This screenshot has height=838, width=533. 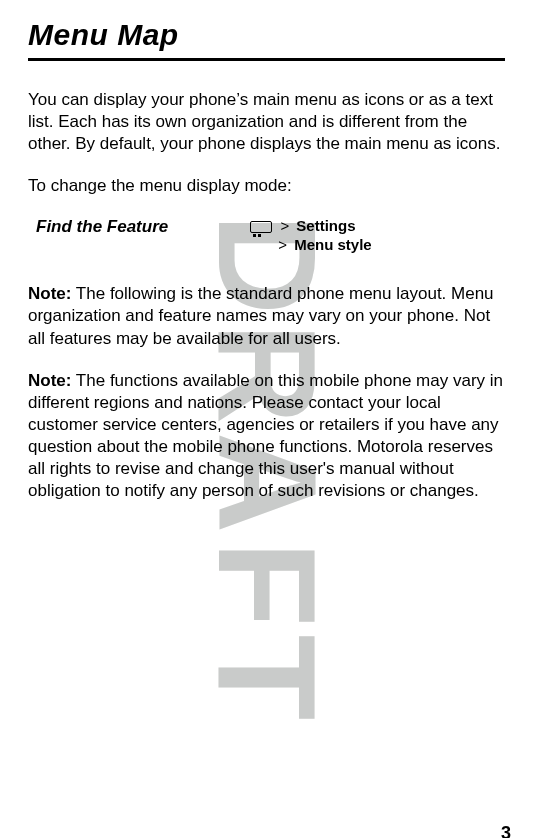 What do you see at coordinates (326, 226) in the screenshot?
I see `path-settings: Settings` at bounding box center [326, 226].